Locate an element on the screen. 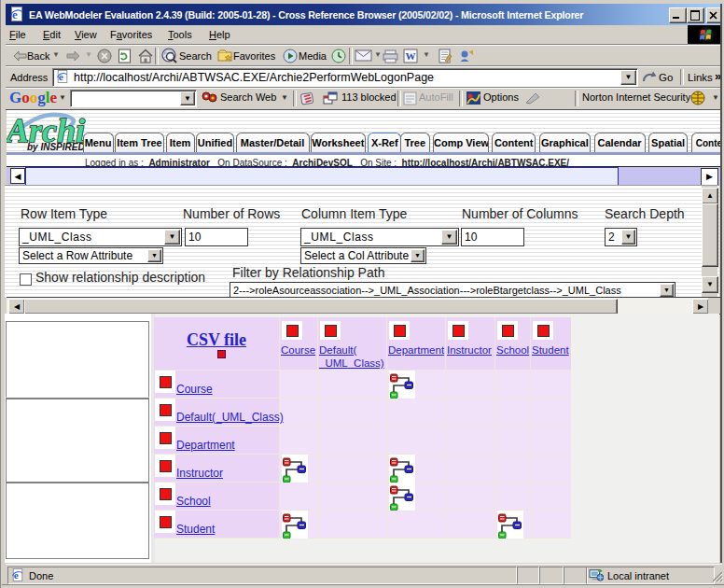 This screenshot has height=588, width=724. svg-text: by INSPIRED is located at coordinates (56, 147).